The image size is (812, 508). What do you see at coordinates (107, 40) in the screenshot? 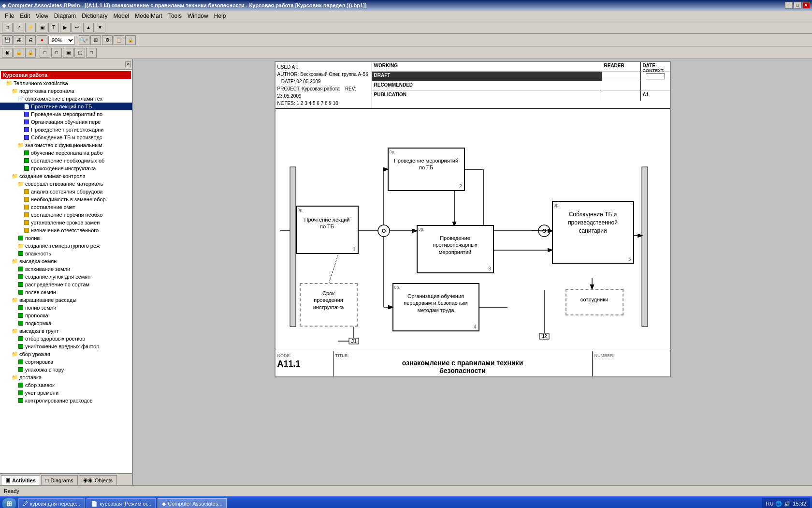
I see `settings-button: ⚙` at bounding box center [107, 40].